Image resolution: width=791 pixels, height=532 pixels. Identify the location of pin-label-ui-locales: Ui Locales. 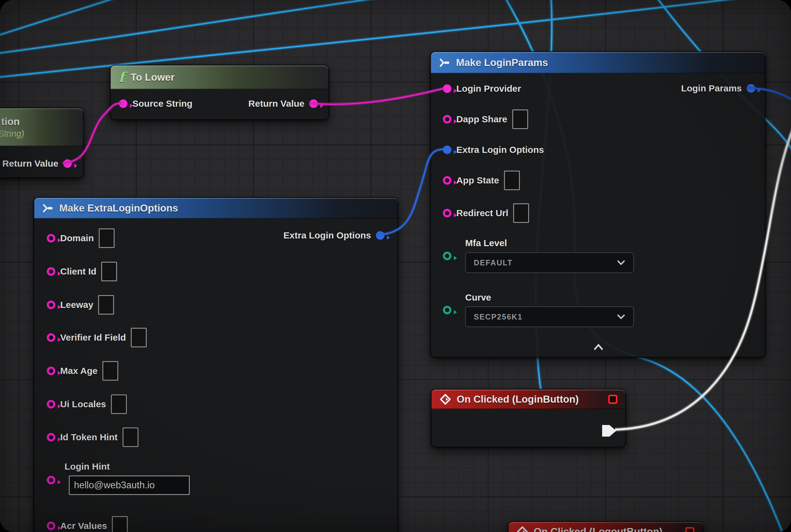
(83, 404).